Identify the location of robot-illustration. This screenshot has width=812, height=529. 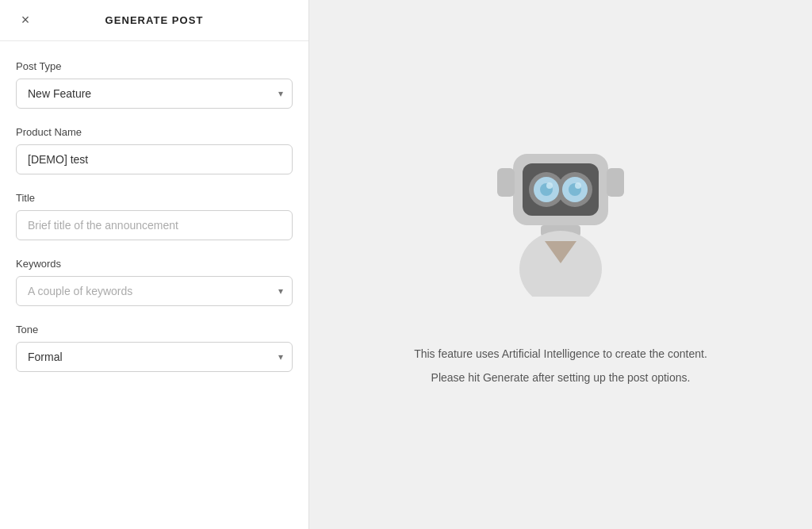
(561, 217).